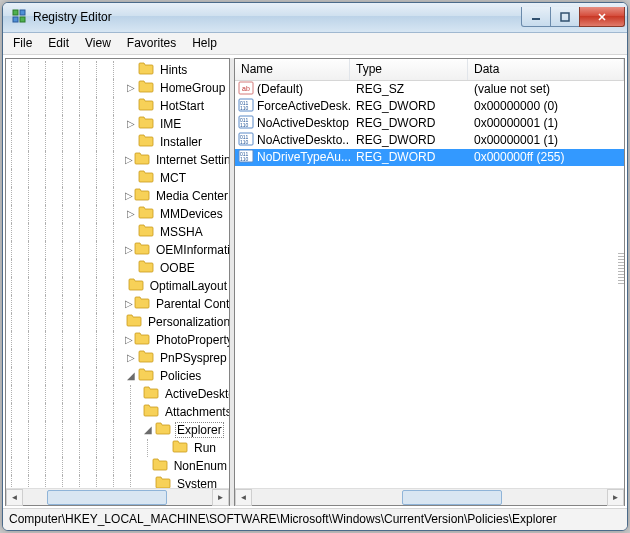 Image resolution: width=630 pixels, height=533 pixels. What do you see at coordinates (22, 44) in the screenshot?
I see `menu-file: File` at bounding box center [22, 44].